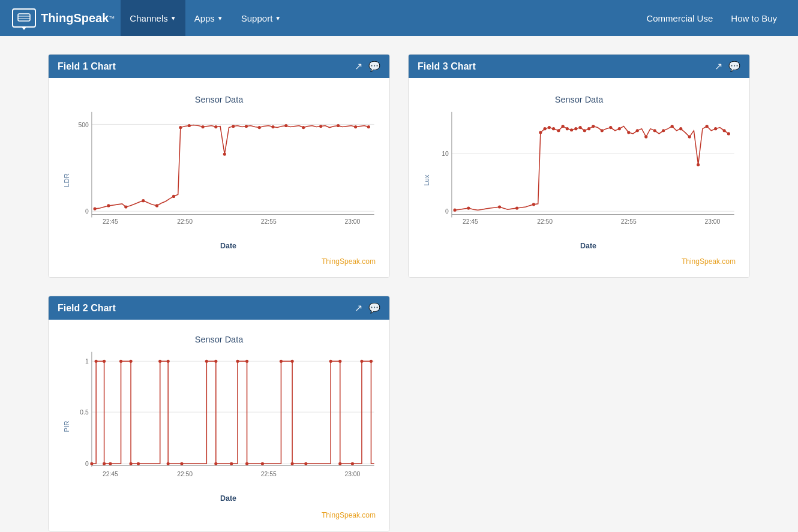 The image size is (798, 532). Describe the element at coordinates (679, 18) in the screenshot. I see `nav-commercial-use: Commercial Use` at that location.